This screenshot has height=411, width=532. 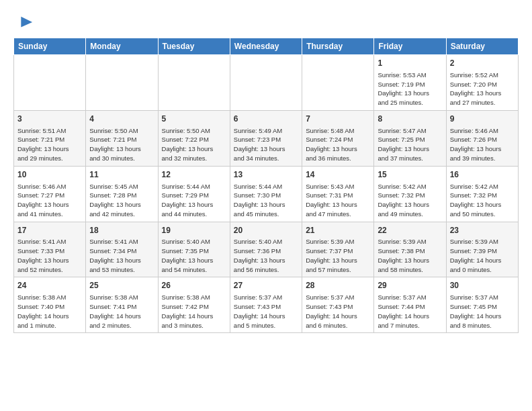 What do you see at coordinates (194, 255) in the screenshot?
I see `day-info: Sunrise: 5:40 AM Sunset: 7:35 PM Dayligh…` at bounding box center [194, 255].